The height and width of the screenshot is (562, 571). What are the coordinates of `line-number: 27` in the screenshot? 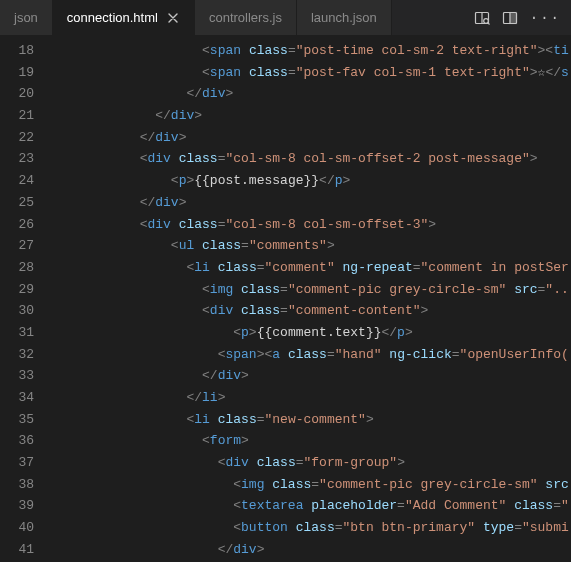 It's located at (17, 246).